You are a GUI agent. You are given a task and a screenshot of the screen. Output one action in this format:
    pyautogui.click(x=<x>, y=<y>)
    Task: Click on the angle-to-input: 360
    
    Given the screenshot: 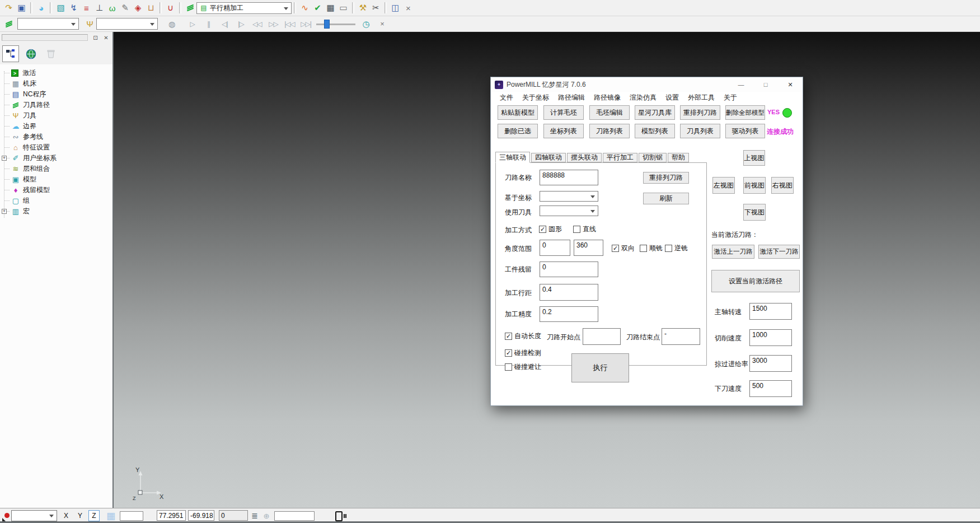 What is the action you would take?
    pyautogui.click(x=589, y=248)
    